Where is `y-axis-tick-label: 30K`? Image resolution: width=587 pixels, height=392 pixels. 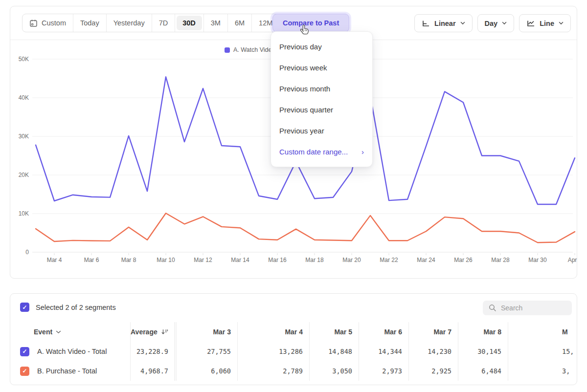
y-axis-tick-label: 30K is located at coordinates (23, 136).